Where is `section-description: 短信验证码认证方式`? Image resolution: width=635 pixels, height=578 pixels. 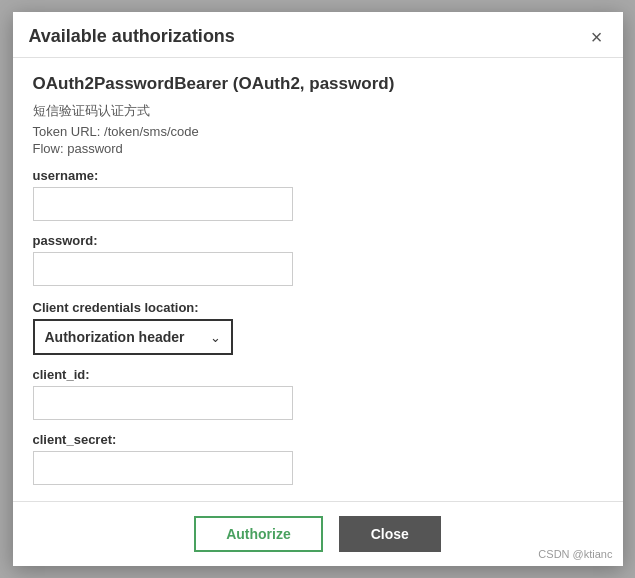 section-description: 短信验证码认证方式 is located at coordinates (318, 111).